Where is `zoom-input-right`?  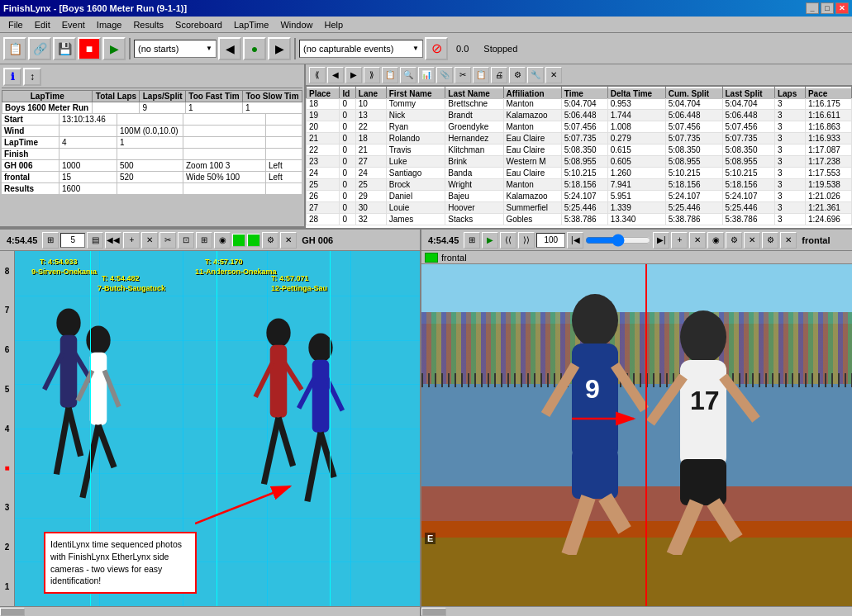
zoom-input-right is located at coordinates (550, 240).